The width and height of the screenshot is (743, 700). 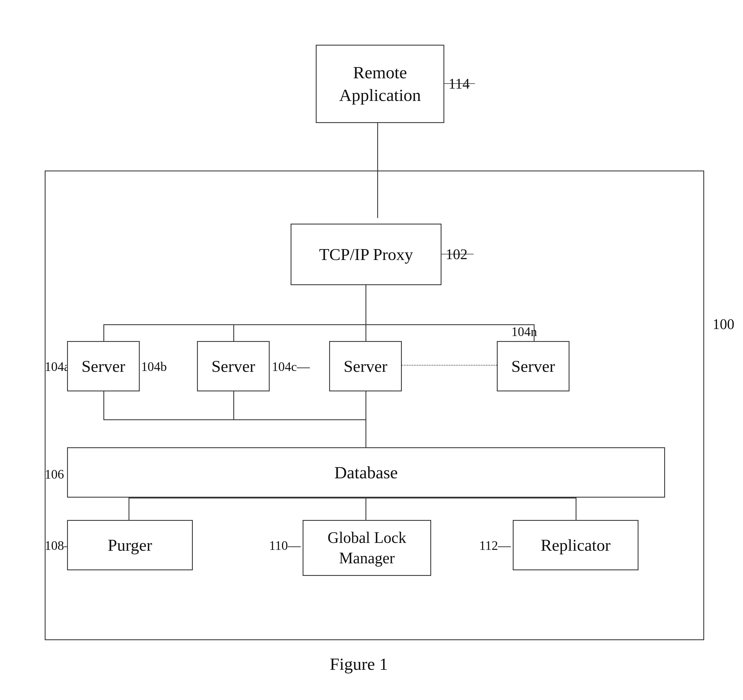 What do you see at coordinates (533, 366) in the screenshot?
I see `server-n-box: Server` at bounding box center [533, 366].